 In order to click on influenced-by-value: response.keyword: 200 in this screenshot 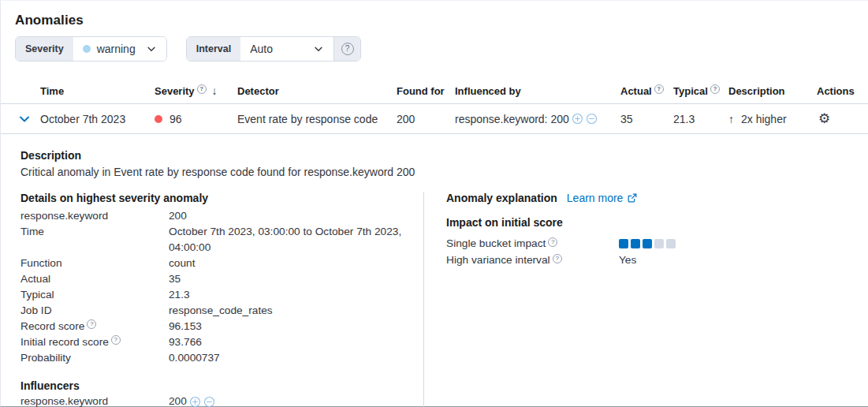, I will do `click(512, 119)`.